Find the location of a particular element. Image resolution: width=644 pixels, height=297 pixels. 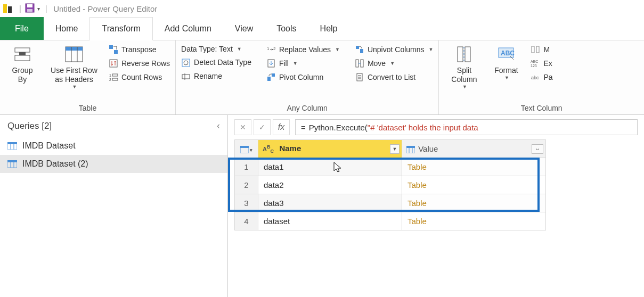

data-type-label: Data Type: Text is located at coordinates (207, 49).